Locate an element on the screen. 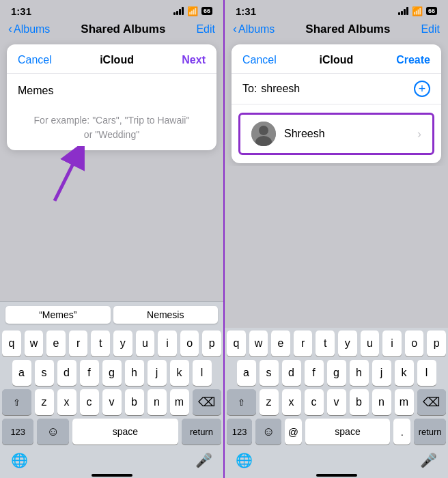 The image size is (448, 478). right-to-field: To: shreesh + is located at coordinates (336, 89).